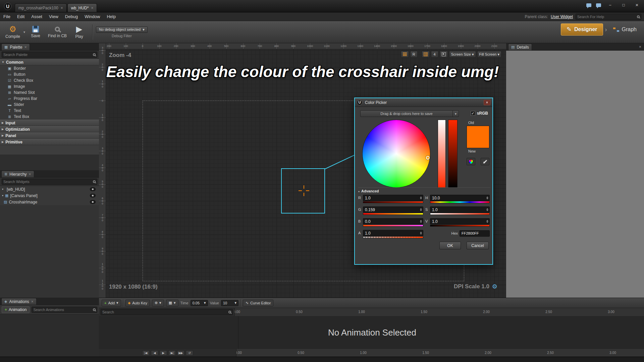  Describe the element at coordinates (48, 55) in the screenshot. I see `palette-search-input` at that location.